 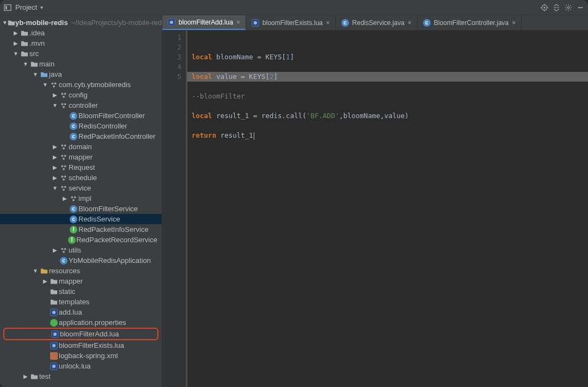 I want to click on tree-utils: ▶ utils, so click(x=81, y=250).